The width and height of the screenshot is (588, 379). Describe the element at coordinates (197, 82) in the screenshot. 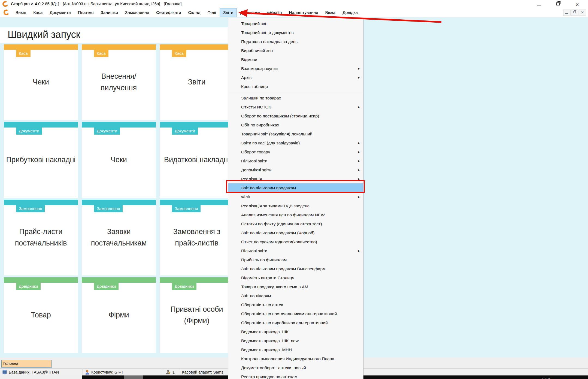

I see `tile-label: Звіти` at that location.